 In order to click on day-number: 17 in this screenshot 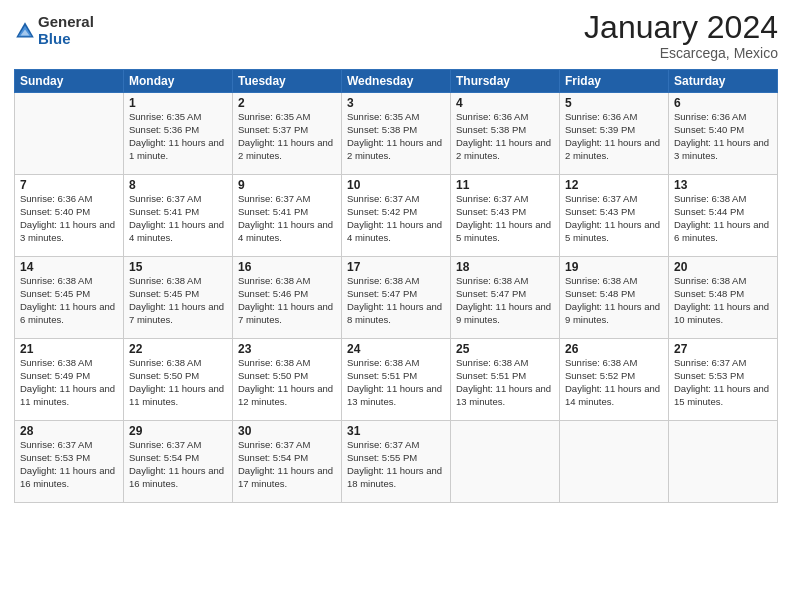, I will do `click(396, 267)`.